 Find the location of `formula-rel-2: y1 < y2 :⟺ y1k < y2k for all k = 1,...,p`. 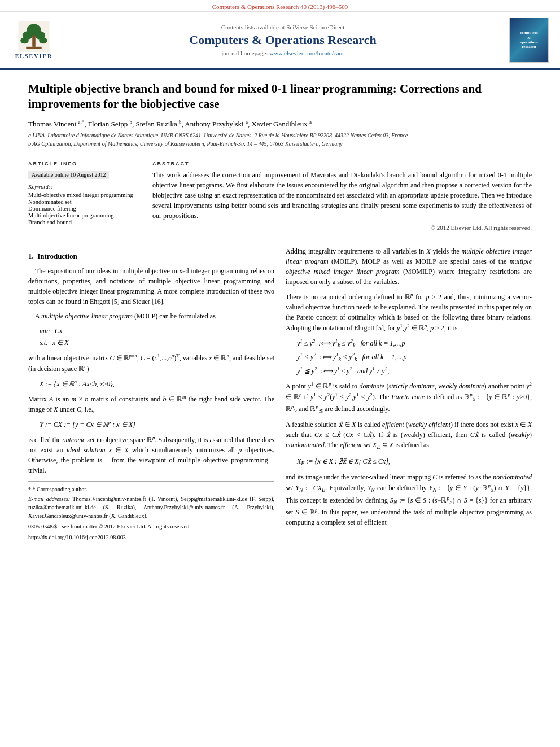

formula-rel-2: y1 < y2 :⟺ y1k < y2k for all k = 1,...,p is located at coordinates (414, 357).